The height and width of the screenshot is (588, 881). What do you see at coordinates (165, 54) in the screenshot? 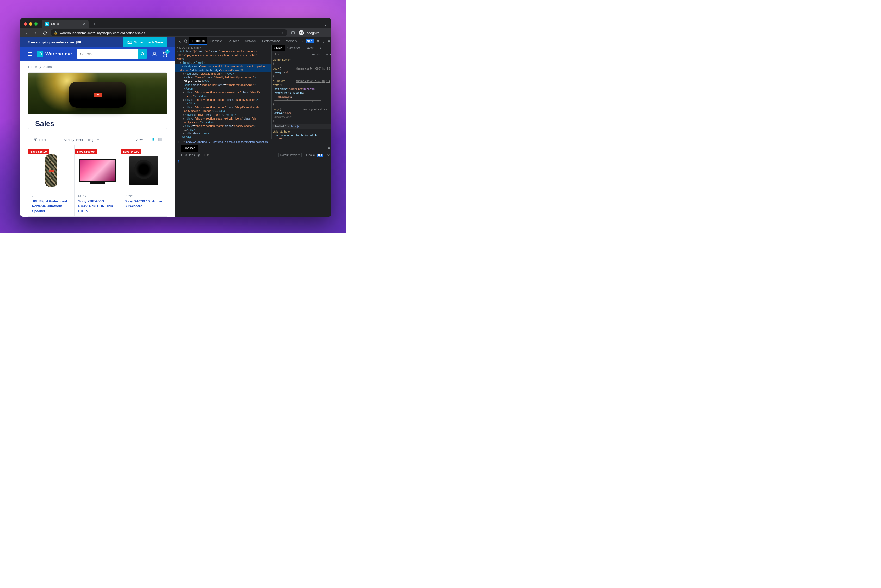
I see `cart-icon: 0` at bounding box center [165, 54].